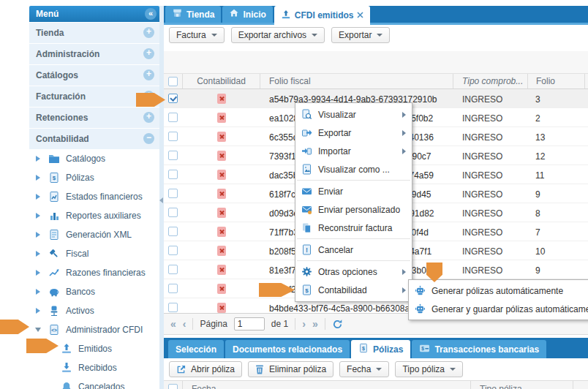 Image resolution: width=588 pixels, height=389 pixels. What do you see at coordinates (94, 33) in the screenshot?
I see `sidebar-section-tienda: Tienda +` at bounding box center [94, 33].